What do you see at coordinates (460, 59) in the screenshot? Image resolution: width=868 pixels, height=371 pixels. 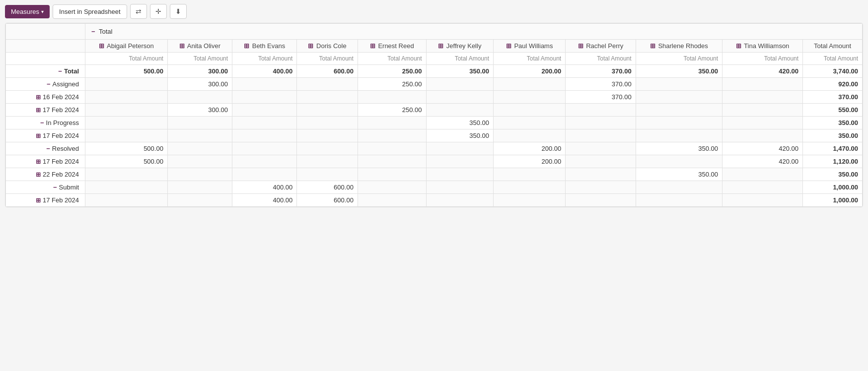 I see `sub-header-jeffrey: Total Amount` at bounding box center [460, 59].